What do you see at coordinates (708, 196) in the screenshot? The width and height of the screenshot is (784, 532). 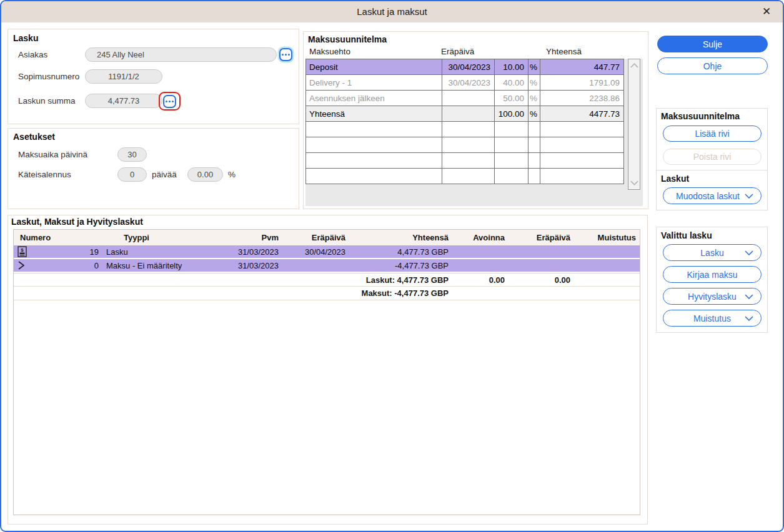 I see `muodosta-laskut-label: Muodosta laskut` at bounding box center [708, 196].